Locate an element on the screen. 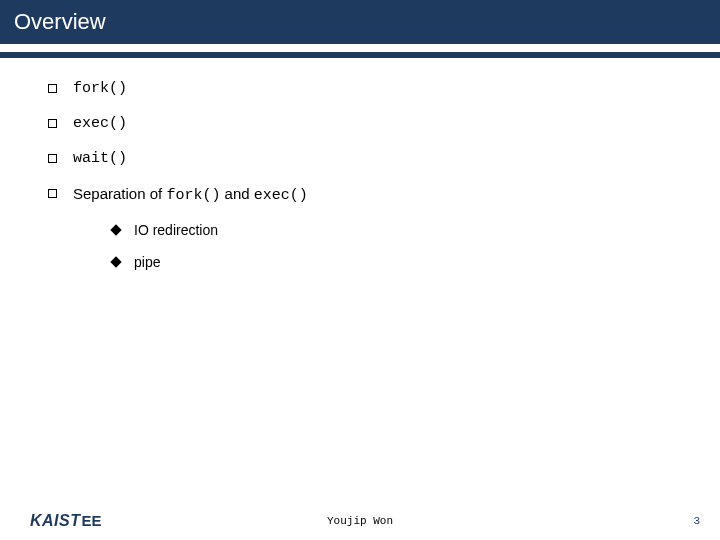 This screenshot has width=720, height=540. logo: KAISTEE is located at coordinates (66, 521).